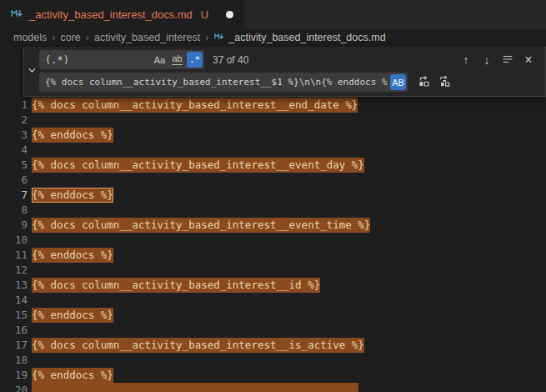 This screenshot has height=392, width=546. Describe the element at coordinates (32, 71) in the screenshot. I see `chevron-down-icon` at that location.